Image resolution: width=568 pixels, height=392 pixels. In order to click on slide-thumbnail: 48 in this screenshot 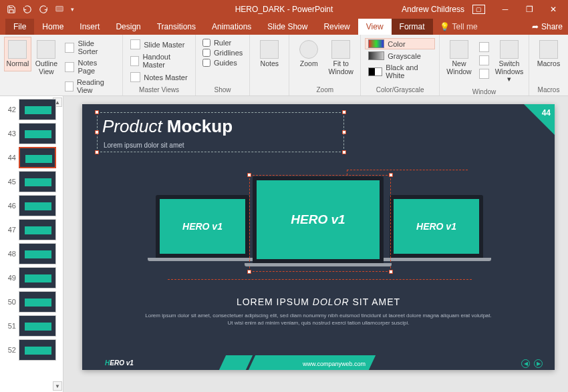, I will do `click(33, 254)`.